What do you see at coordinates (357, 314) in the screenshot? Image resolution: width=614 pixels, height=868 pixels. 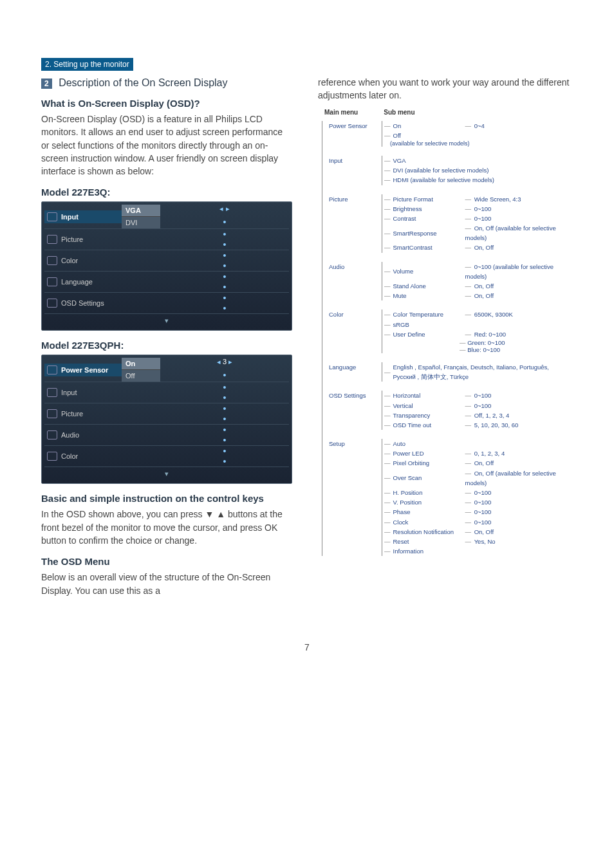 I see `tree-main-label: Color` at bounding box center [357, 314].